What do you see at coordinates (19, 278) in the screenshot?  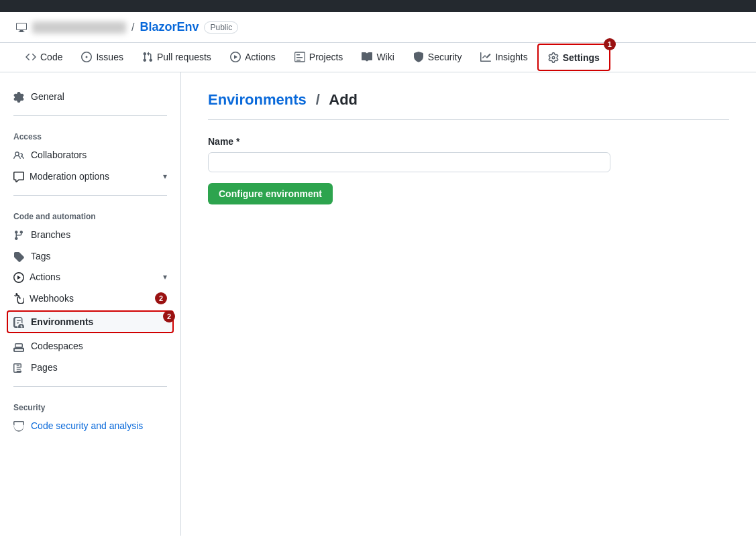 I see `actions-sidebar-icon` at bounding box center [19, 278].